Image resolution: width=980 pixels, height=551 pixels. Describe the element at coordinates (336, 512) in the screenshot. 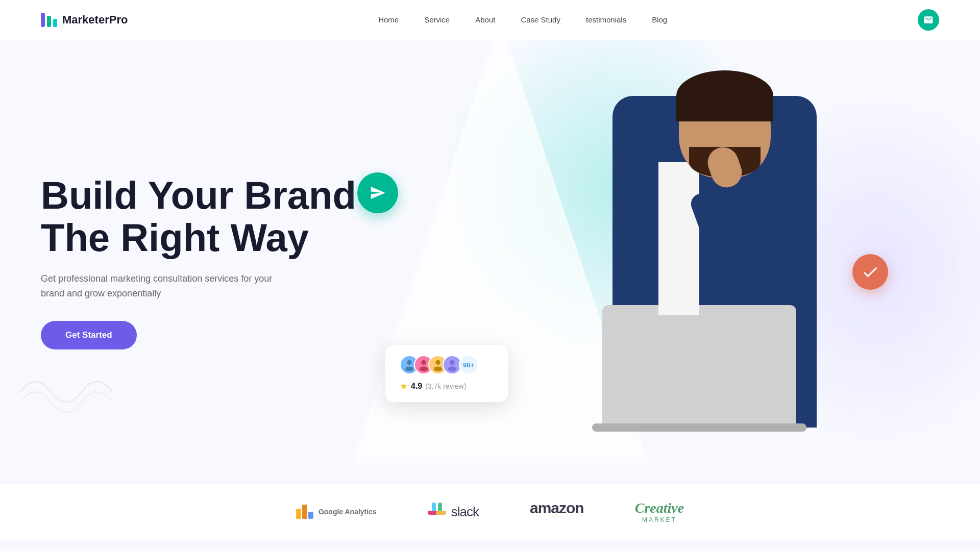

I see `brand-google-analytics: Google Analytics` at that location.